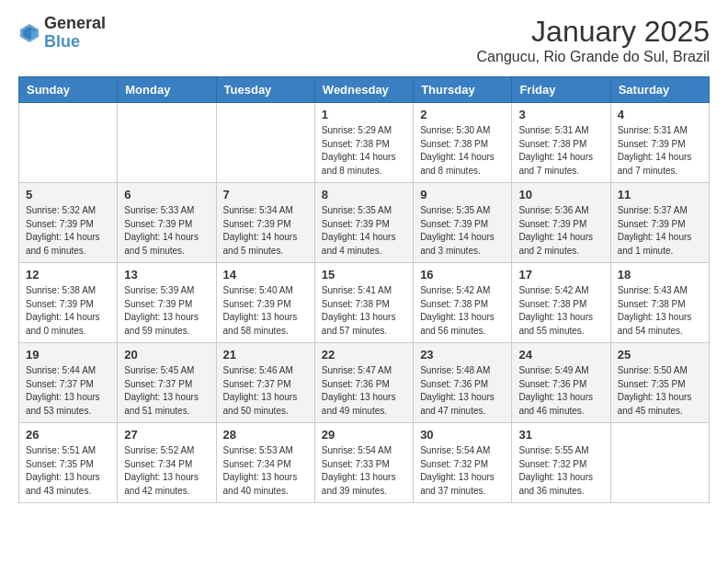 The width and height of the screenshot is (728, 563). What do you see at coordinates (364, 471) in the screenshot?
I see `day-info: Sunrise: 5:54 AM Sunset: 7:33 PM Dayligh…` at bounding box center [364, 471].